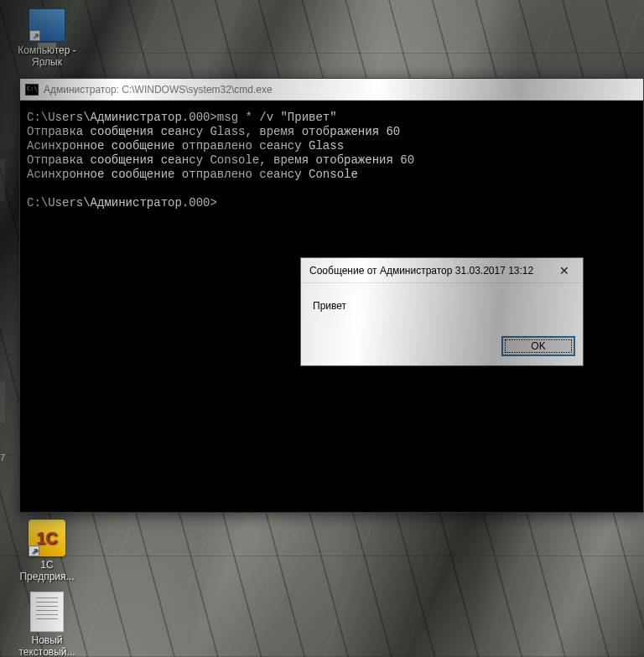 The image size is (644, 657). What do you see at coordinates (442, 349) in the screenshot?
I see `message-dialog-footer: OK` at bounding box center [442, 349].